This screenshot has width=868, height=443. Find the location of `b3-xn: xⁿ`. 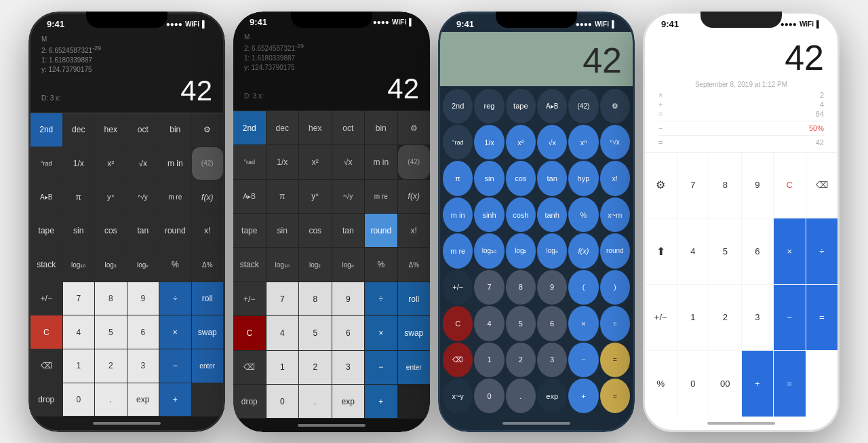

b3-xn: xⁿ is located at coordinates (583, 142).